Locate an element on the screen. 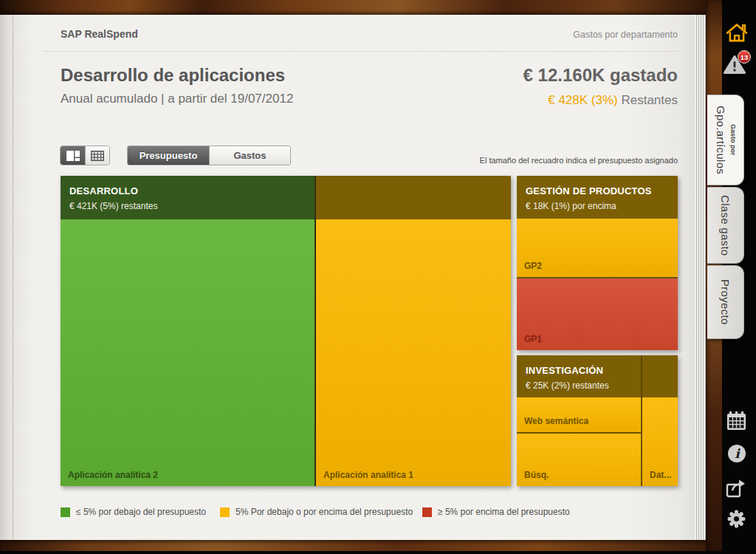 Image resolution: width=756 pixels, height=554 pixels. legend-swatch-yellow is located at coordinates (224, 513).